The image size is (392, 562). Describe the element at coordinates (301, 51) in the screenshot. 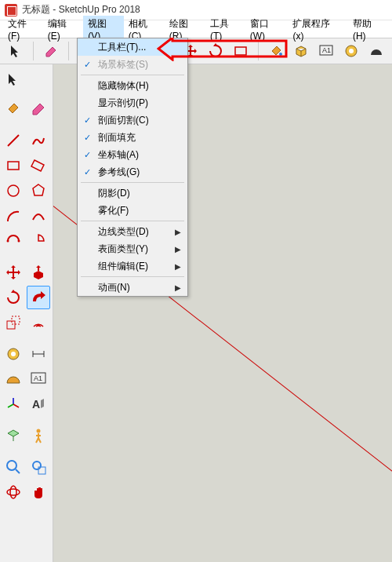

I see `box-tool-icon` at that location.